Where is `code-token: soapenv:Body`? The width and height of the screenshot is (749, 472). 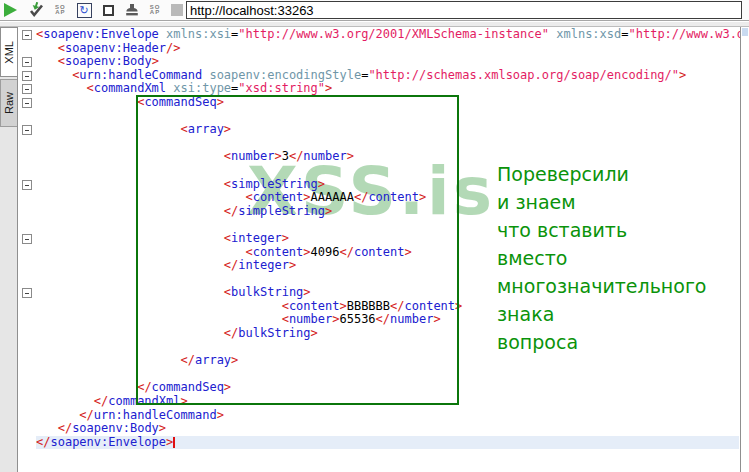 code-token: soapenv:Body is located at coordinates (116, 428).